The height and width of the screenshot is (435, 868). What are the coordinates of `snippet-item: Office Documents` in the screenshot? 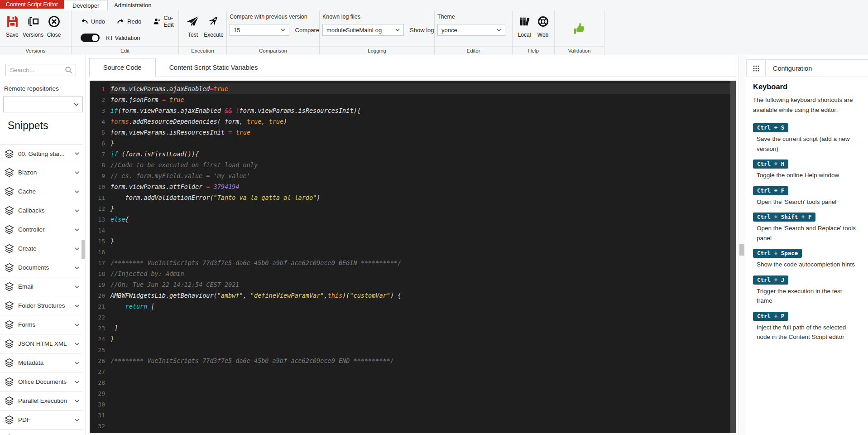 It's located at (42, 382).